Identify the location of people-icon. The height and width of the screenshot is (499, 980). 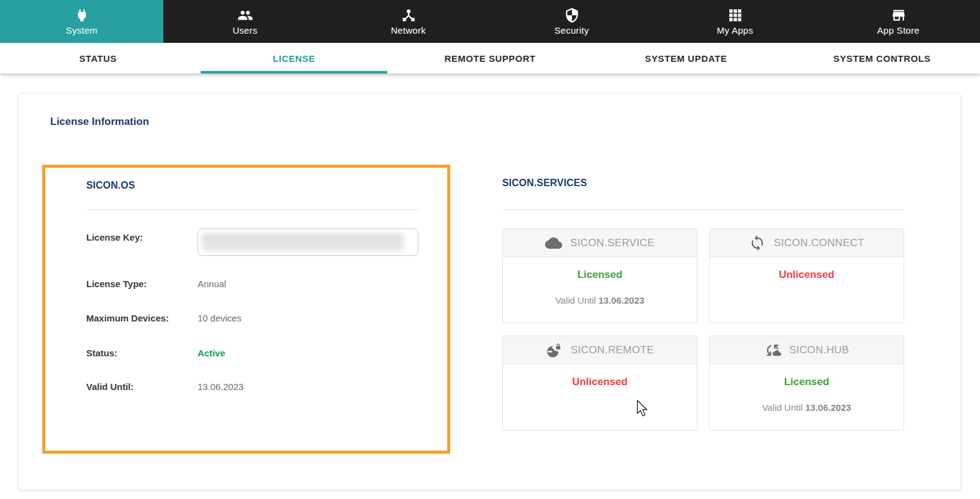
(245, 15).